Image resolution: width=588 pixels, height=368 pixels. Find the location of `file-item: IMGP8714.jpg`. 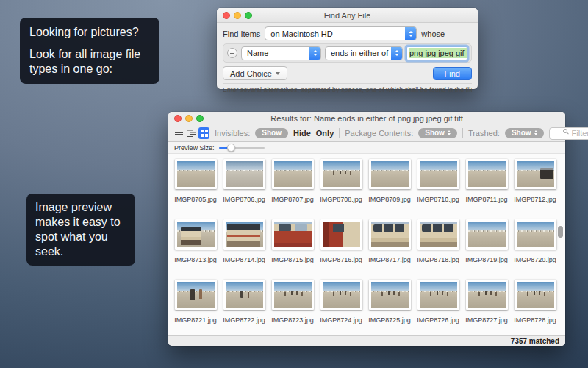

file-item: IMGP8714.jpg is located at coordinates (244, 247).